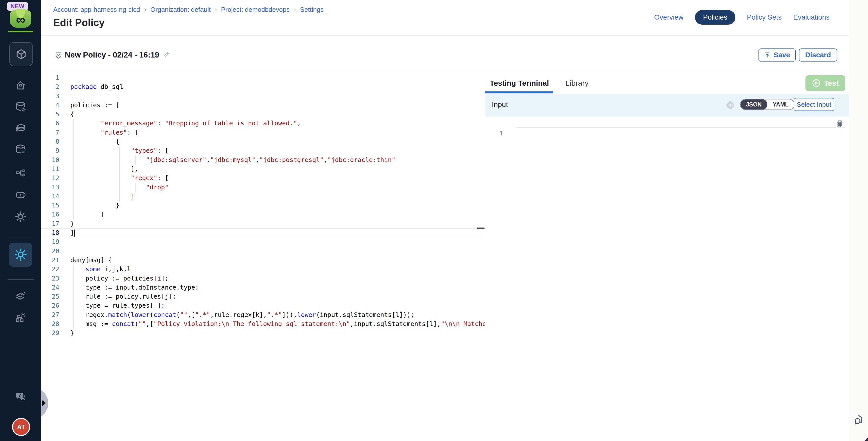 Image resolution: width=868 pixels, height=441 pixels. I want to click on code-text: ], so click(73, 233).